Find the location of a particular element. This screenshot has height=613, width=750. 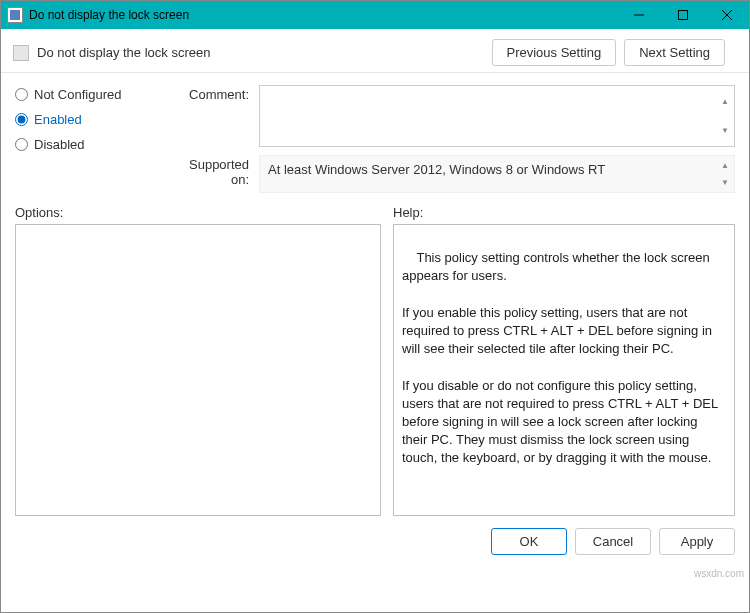

cancel-button: Cancel is located at coordinates (613, 542).